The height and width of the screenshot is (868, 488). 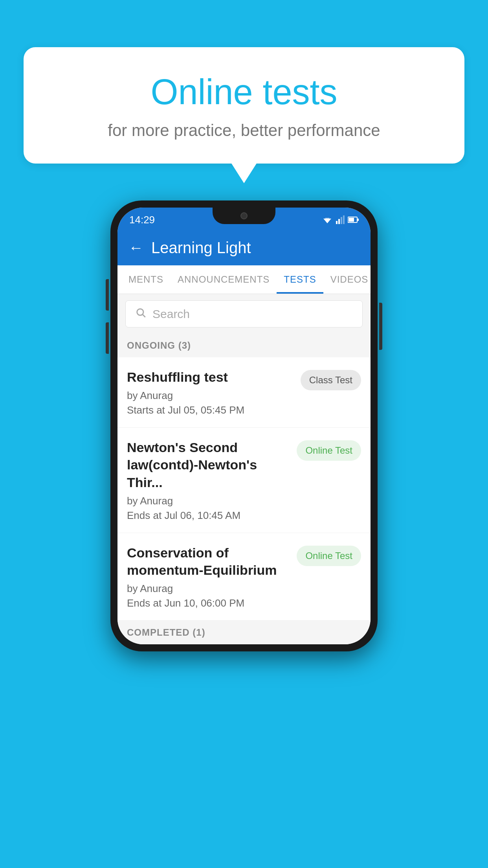 What do you see at coordinates (244, 216) in the screenshot?
I see `phone-notch` at bounding box center [244, 216].